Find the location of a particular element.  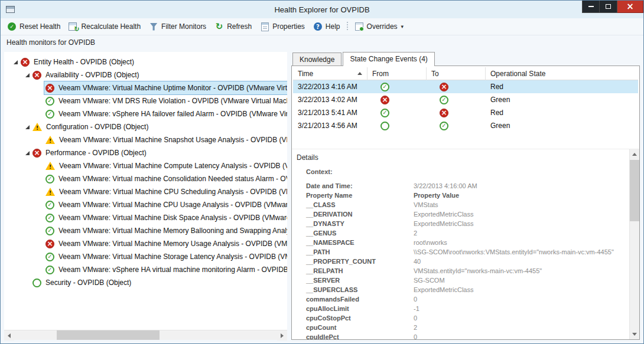

tree-item: Veeam VMware: vSphere HA virtual machine… is located at coordinates (145, 270).